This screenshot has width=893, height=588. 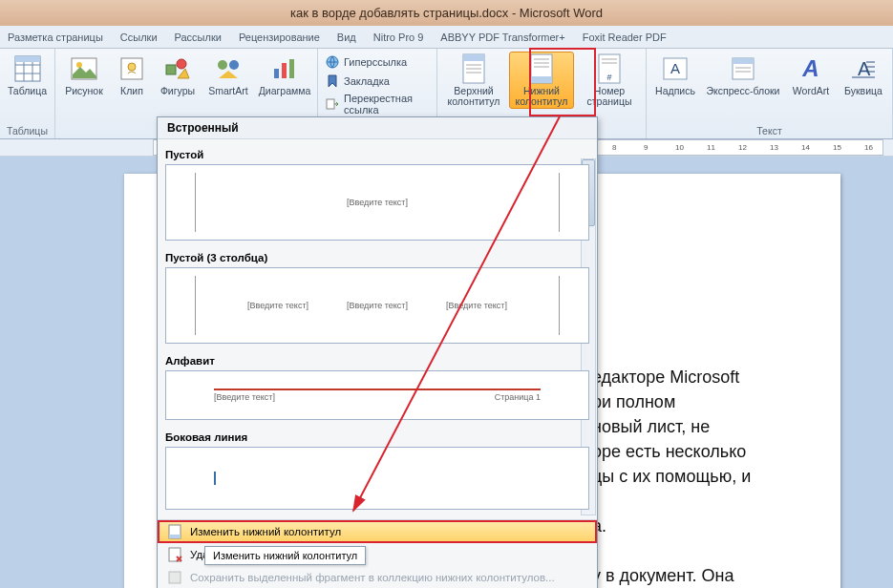 What do you see at coordinates (863, 74) in the screenshot?
I see `dropcap-button: AБуквица` at bounding box center [863, 74].